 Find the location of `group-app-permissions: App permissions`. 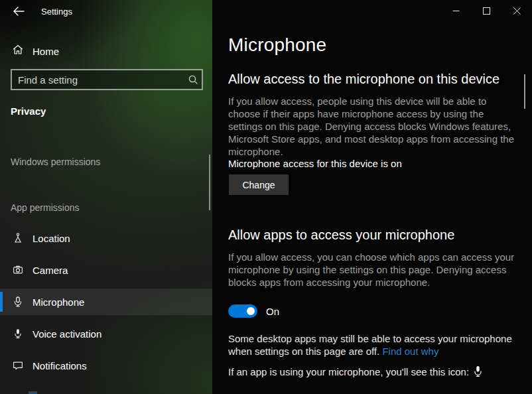

group-app-permissions: App permissions is located at coordinates (45, 208).